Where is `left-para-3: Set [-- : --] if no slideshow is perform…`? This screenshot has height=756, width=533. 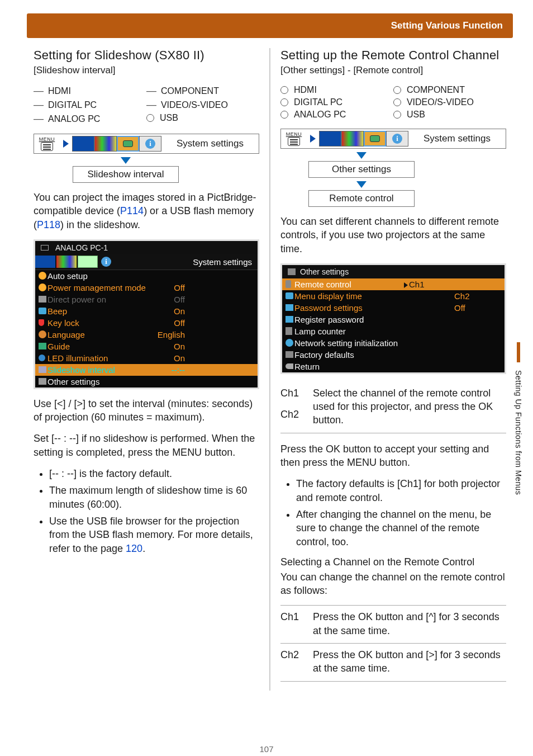
left-para-3: Set [-- : --] if no slideshow is perform… is located at coordinates (146, 445).